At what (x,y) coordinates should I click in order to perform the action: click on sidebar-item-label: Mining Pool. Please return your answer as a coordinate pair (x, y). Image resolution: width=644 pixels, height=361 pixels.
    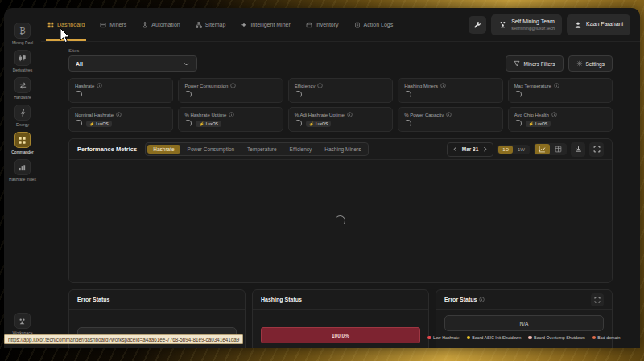
    Looking at the image, I should click on (23, 43).